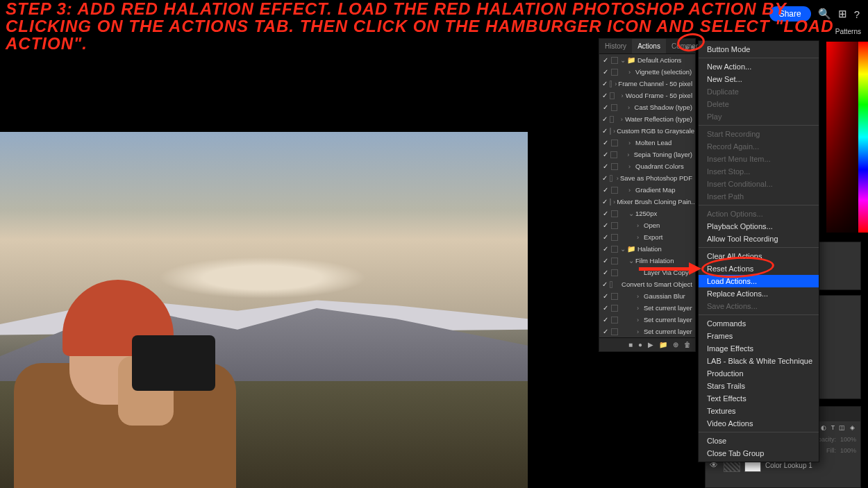 This screenshot has width=868, height=488. What do you see at coordinates (842, 137) in the screenshot?
I see `color-field` at bounding box center [842, 137].